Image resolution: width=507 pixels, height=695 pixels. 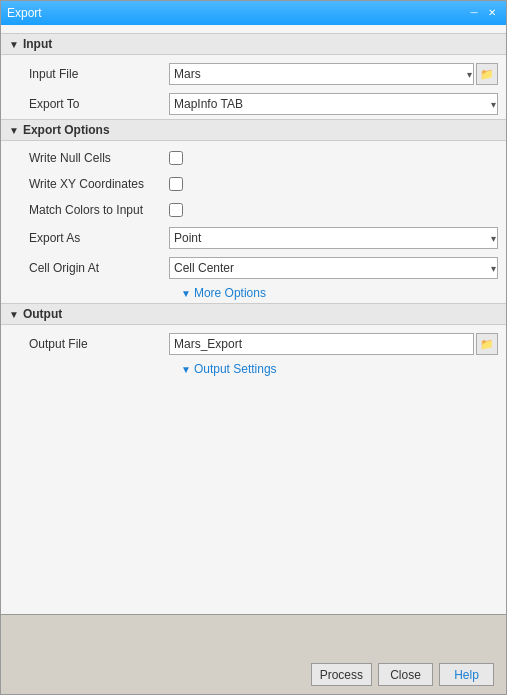 I want to click on output-section-header: ▼ Output, so click(x=254, y=314).